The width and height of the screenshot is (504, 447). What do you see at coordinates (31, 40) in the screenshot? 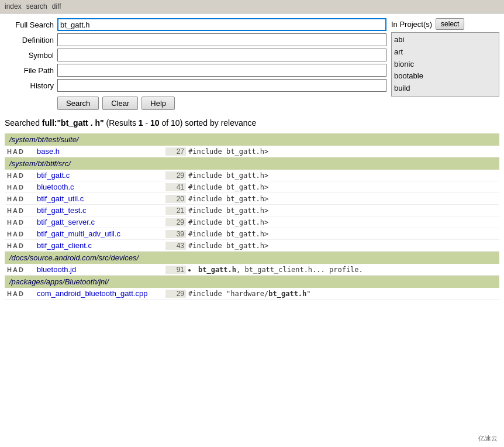
I see `definition-label: Definition` at bounding box center [31, 40].